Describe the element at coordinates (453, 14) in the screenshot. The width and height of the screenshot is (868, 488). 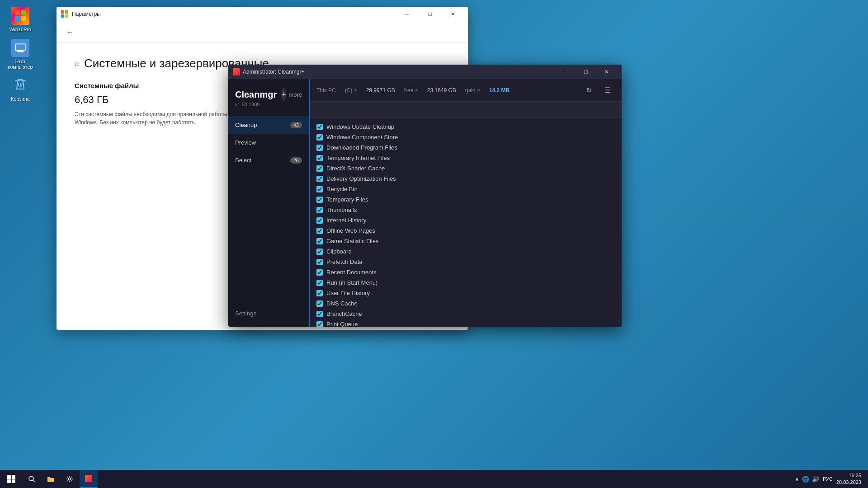
I see `settings-close-button: ✕` at that location.